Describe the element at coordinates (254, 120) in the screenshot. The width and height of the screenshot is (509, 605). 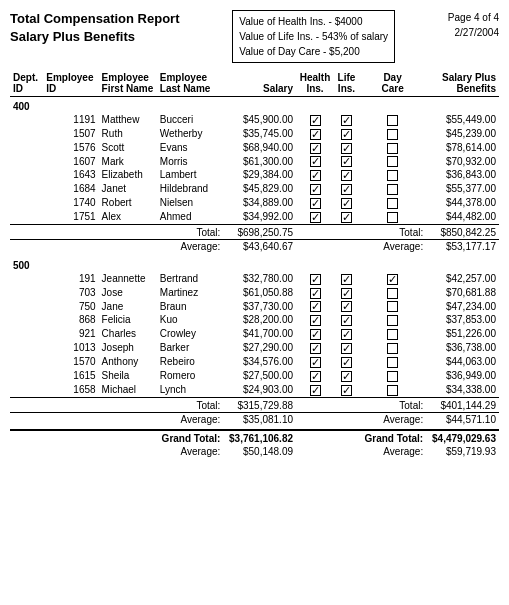
I see `table-row: 1191MatthewBucceri$45,900.00$55,449.00` at that location.